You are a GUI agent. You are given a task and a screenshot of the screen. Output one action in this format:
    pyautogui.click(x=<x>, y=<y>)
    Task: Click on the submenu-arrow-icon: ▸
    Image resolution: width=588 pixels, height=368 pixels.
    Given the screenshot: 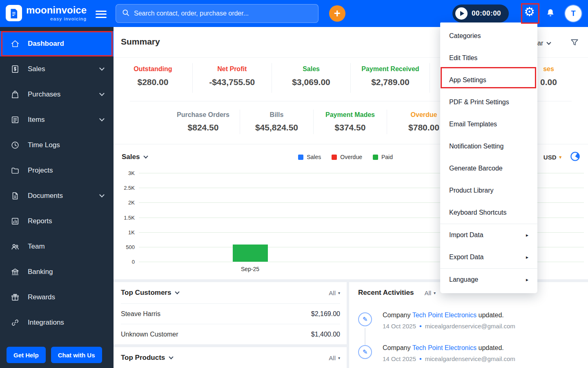 What is the action you would take?
    pyautogui.click(x=527, y=257)
    